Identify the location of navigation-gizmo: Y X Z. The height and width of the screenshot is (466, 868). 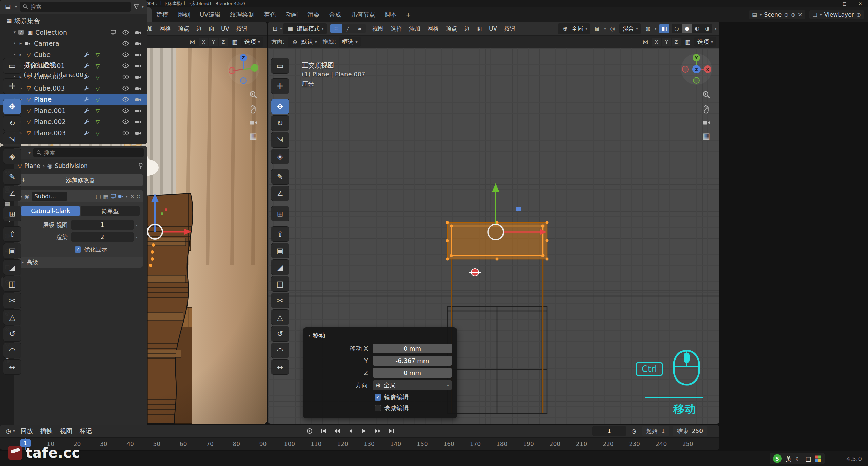
(696, 69).